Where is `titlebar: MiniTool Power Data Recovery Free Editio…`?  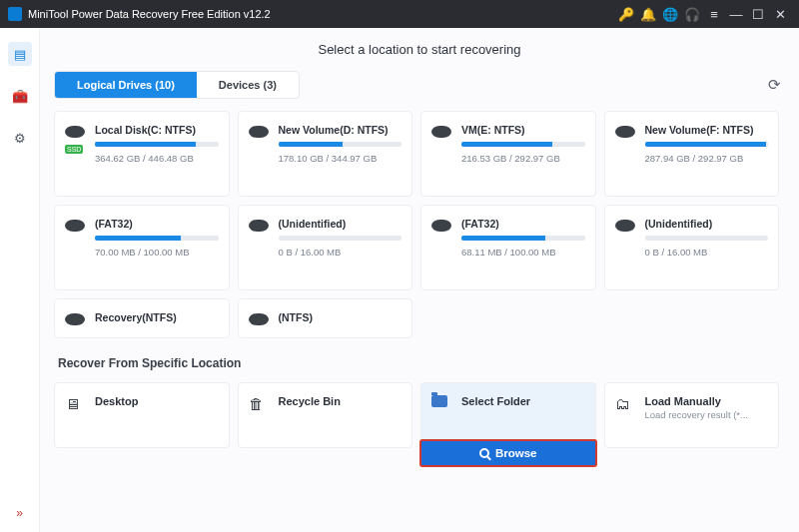
titlebar: MiniTool Power Data Recovery Free Editio… is located at coordinates (400, 14).